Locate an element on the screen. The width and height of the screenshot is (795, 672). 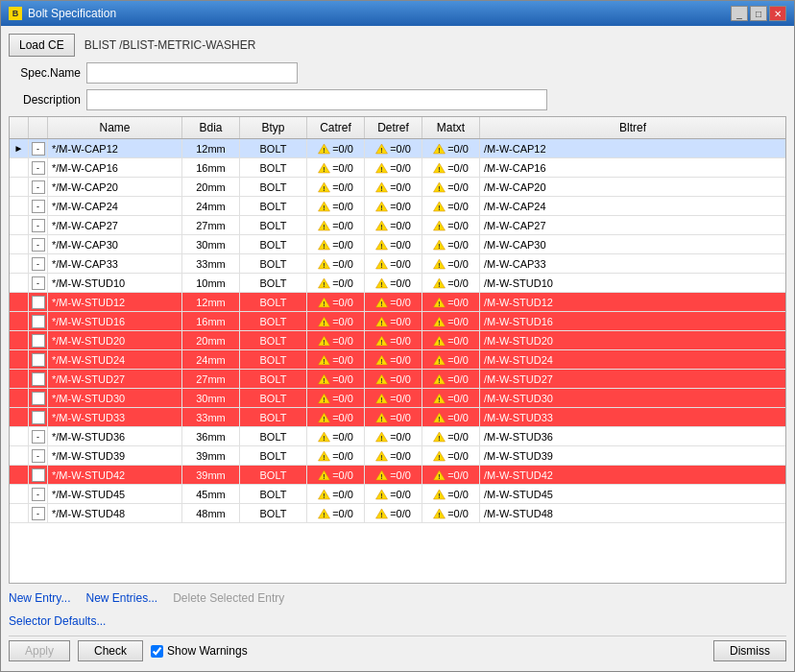
table-row: - */M-W-STUD12 12mm BOLT ! =0/0 ! =0/0 is located at coordinates (398, 302).